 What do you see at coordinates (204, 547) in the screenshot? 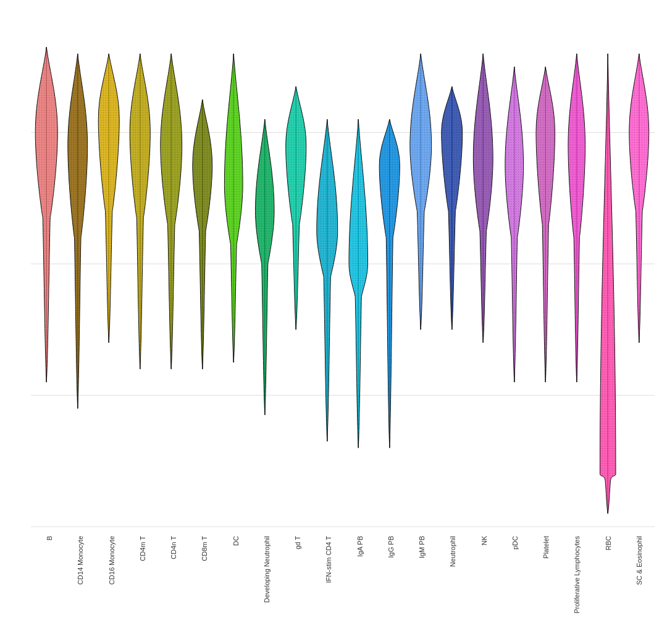
I see `x-label-CD8m T: CD8m T` at bounding box center [204, 547].